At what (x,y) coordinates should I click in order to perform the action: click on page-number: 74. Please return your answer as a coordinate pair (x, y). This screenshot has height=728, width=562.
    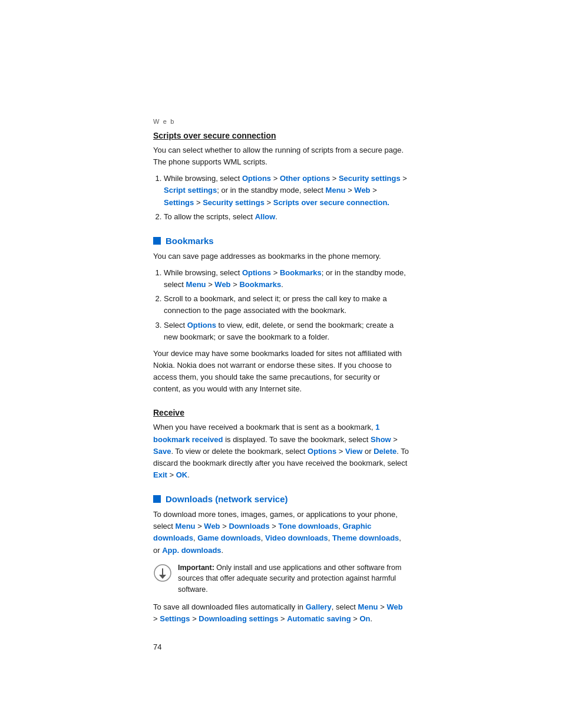
    Looking at the image, I should click on (281, 647).